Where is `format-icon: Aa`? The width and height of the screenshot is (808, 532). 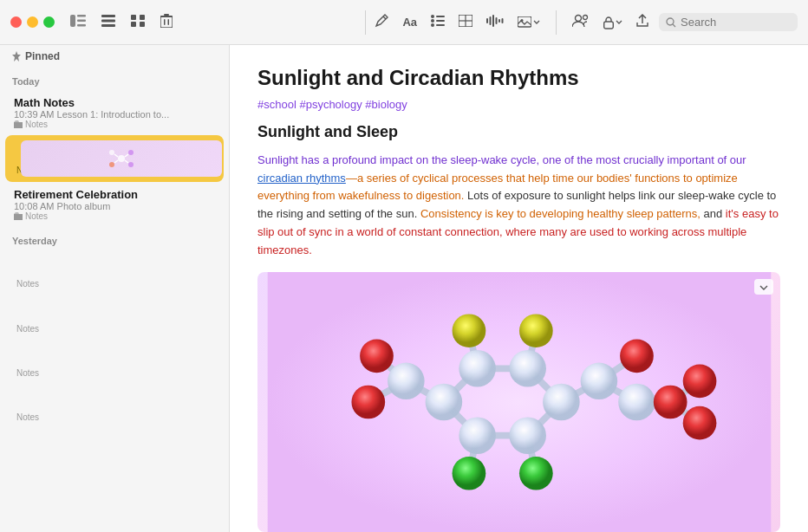 format-icon: Aa is located at coordinates (409, 23).